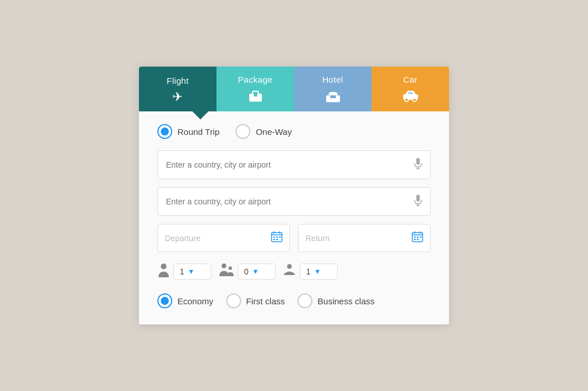 Image resolution: width=588 pixels, height=391 pixels. Describe the element at coordinates (184, 272) in the screenshot. I see `adults-group: 1 2 3 4 5 ▼` at that location.